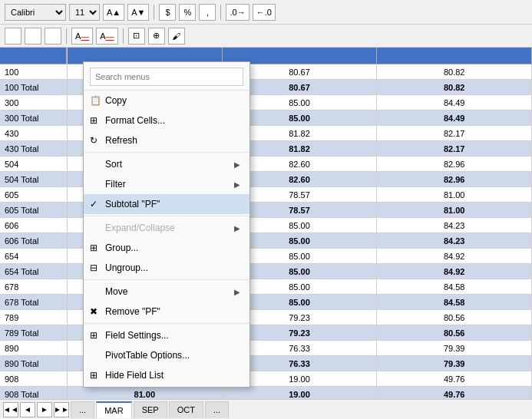 The height and width of the screenshot is (419, 532). Describe the element at coordinates (454, 210) in the screenshot. I see `cell-9-2: 81.00` at that location.